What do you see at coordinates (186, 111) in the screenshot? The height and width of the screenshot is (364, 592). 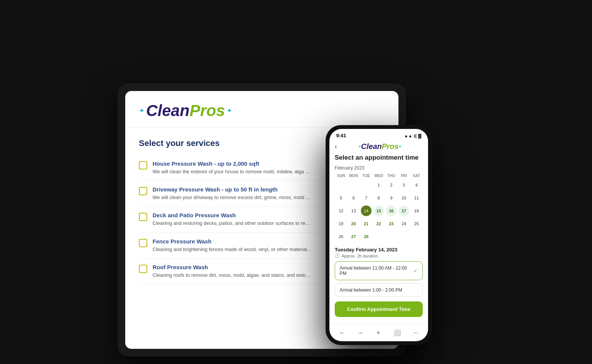 I see `brand-name: CleanPros` at bounding box center [186, 111].